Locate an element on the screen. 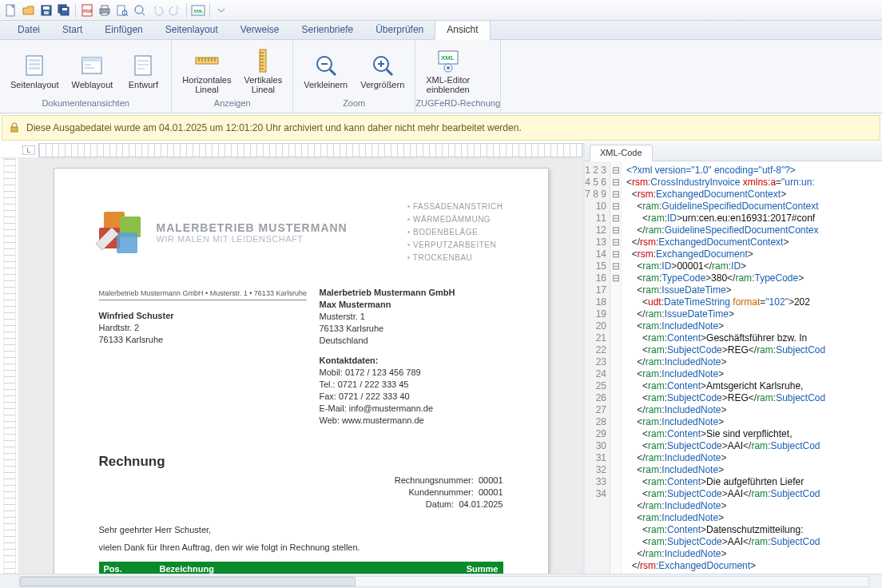 The height and width of the screenshot is (588, 882). tab-start: Start is located at coordinates (72, 30).